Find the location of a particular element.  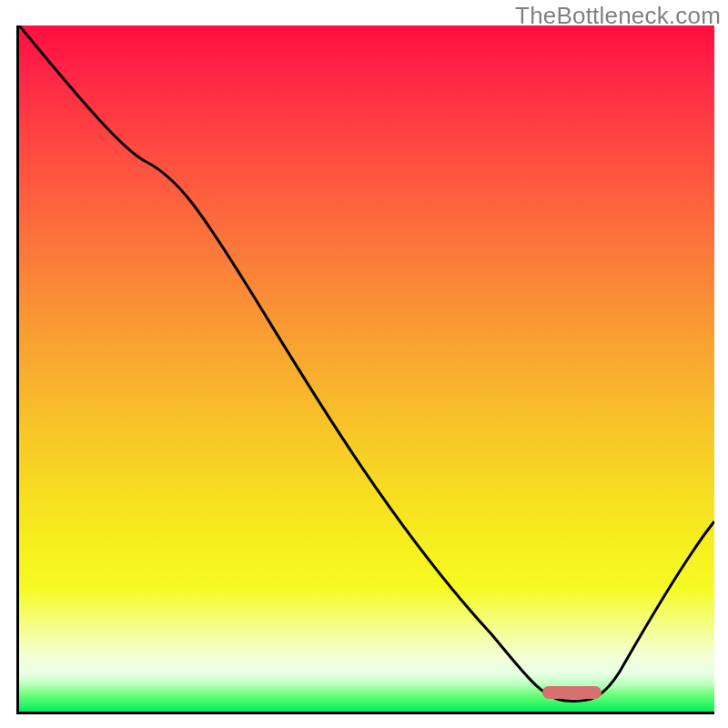

optimal-range-marker is located at coordinates (571, 693).